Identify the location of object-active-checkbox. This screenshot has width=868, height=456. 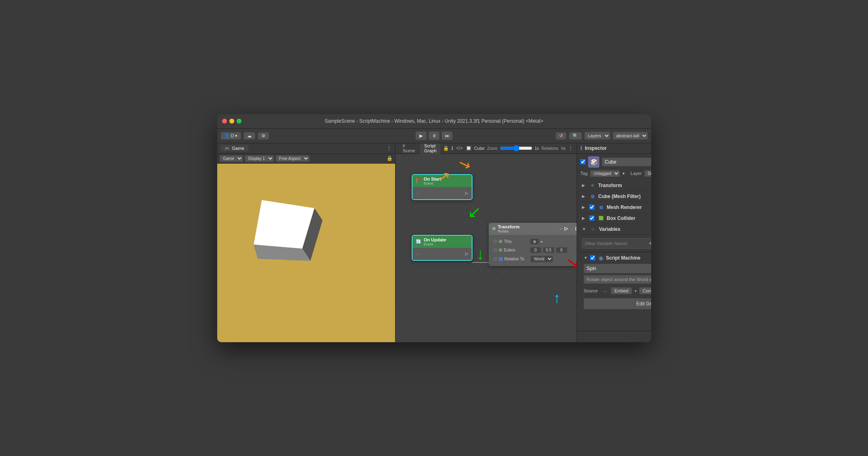
(583, 162).